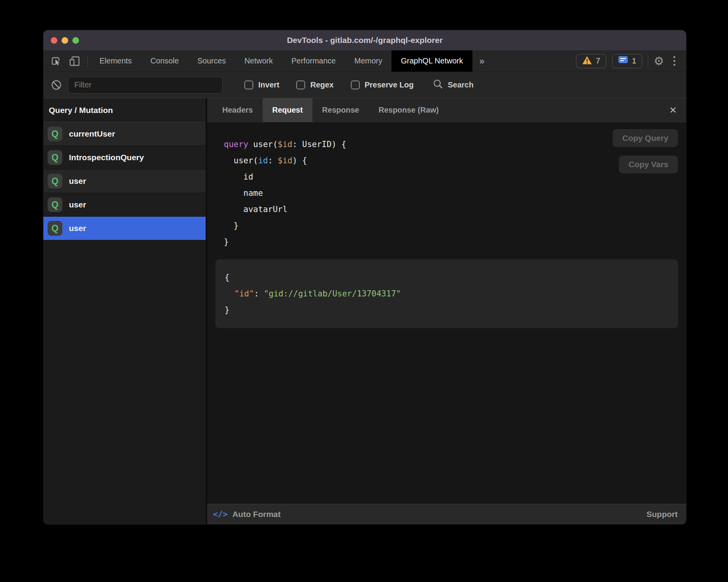 This screenshot has width=728, height=582. Describe the element at coordinates (648, 164) in the screenshot. I see `copy-vars-button: Copy Vars` at that location.